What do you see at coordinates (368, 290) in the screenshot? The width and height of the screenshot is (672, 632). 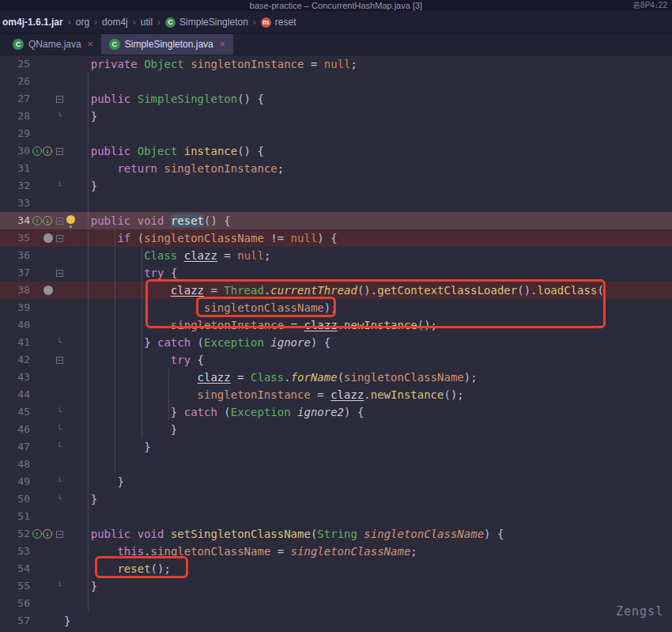 I see `code-text: clazz = Thread.currentThread().getContex…` at bounding box center [368, 290].